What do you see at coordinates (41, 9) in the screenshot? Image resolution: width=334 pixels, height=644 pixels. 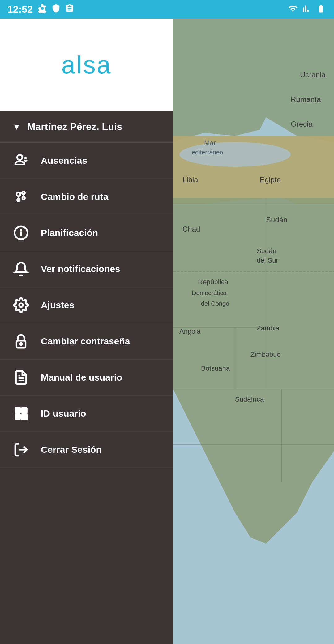 I see `status-left: 12:52` at bounding box center [41, 9].